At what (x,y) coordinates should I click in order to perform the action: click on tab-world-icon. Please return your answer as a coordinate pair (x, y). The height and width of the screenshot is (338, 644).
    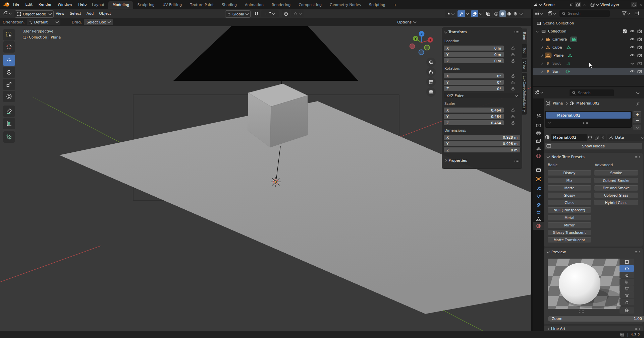
    Looking at the image, I should click on (539, 156).